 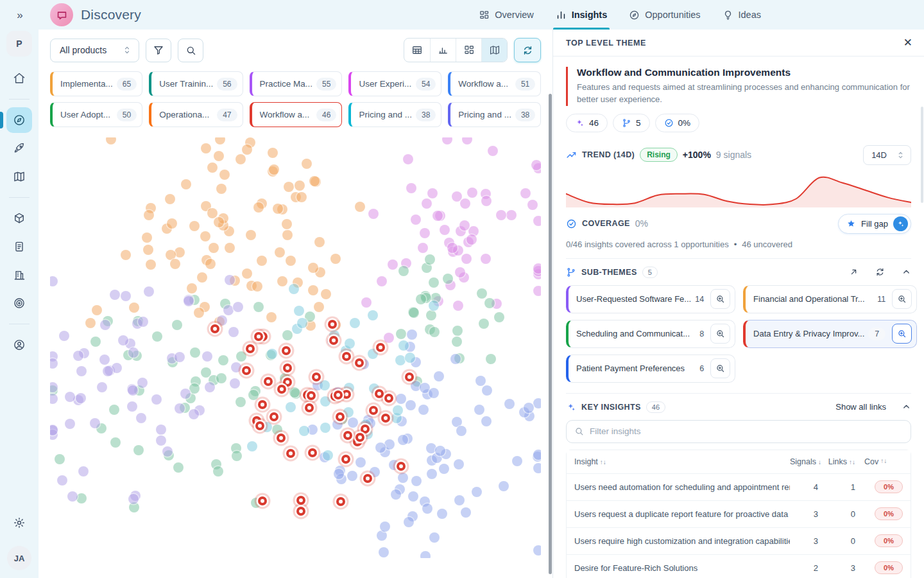 What do you see at coordinates (19, 275) in the screenshot?
I see `sidebar-item-company` at bounding box center [19, 275].